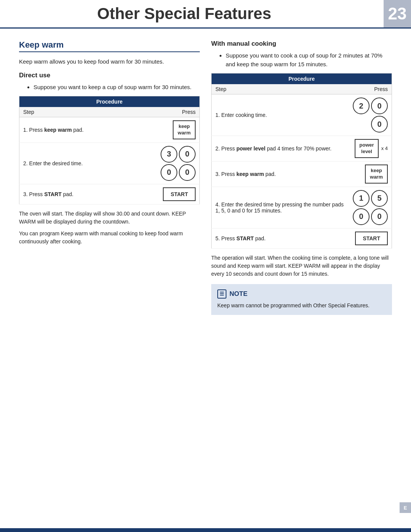 This screenshot has width=411, height=532. What do you see at coordinates (301, 44) in the screenshot?
I see `manual-cooking-heading: With manual cooking` at bounding box center [301, 44].